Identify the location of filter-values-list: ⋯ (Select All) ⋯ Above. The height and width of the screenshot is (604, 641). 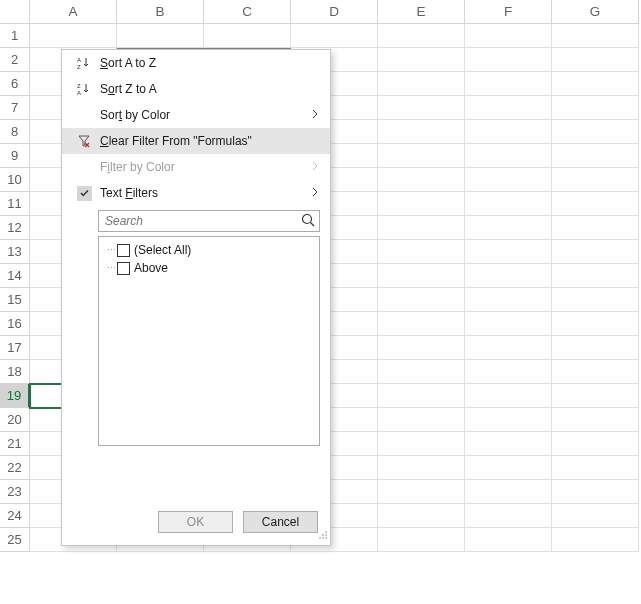
(209, 341).